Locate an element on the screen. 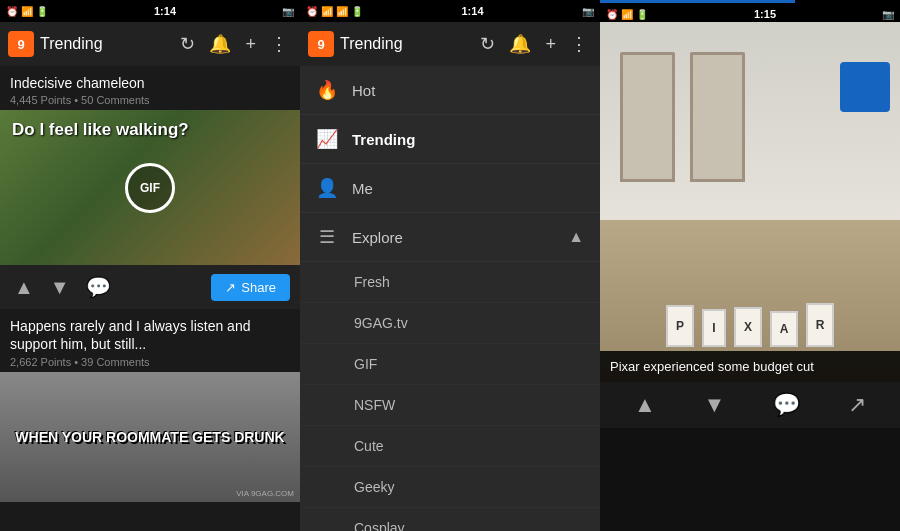 The height and width of the screenshot is (531, 900). title-text-2: Trending is located at coordinates (372, 44).